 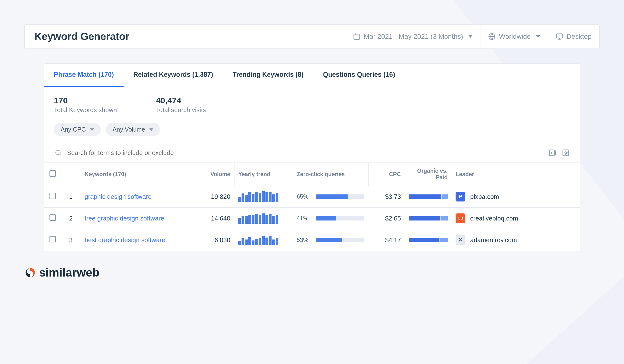 I want to click on select-all-checkbox, so click(x=52, y=173).